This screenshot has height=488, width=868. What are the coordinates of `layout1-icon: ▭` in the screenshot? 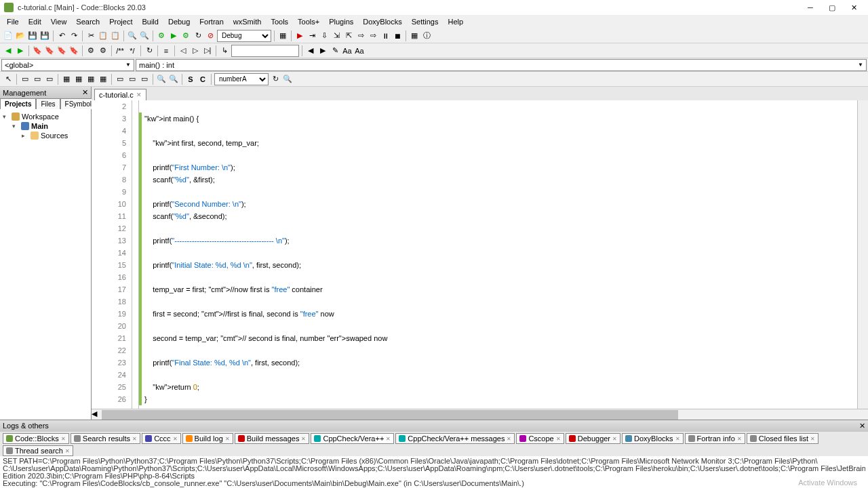 It's located at (120, 79).